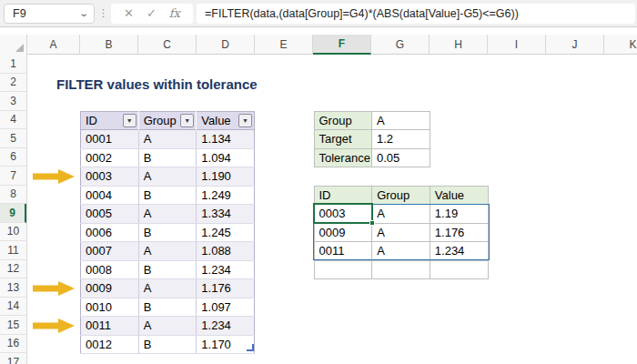 The width and height of the screenshot is (637, 364). Describe the element at coordinates (167, 45) in the screenshot. I see `column-header-C: C` at that location.